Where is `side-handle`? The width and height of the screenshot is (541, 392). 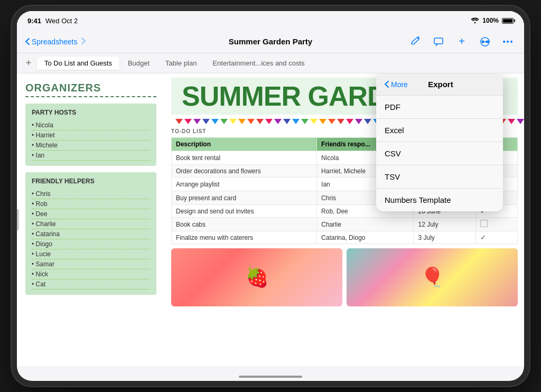 side-handle is located at coordinates (18, 220).